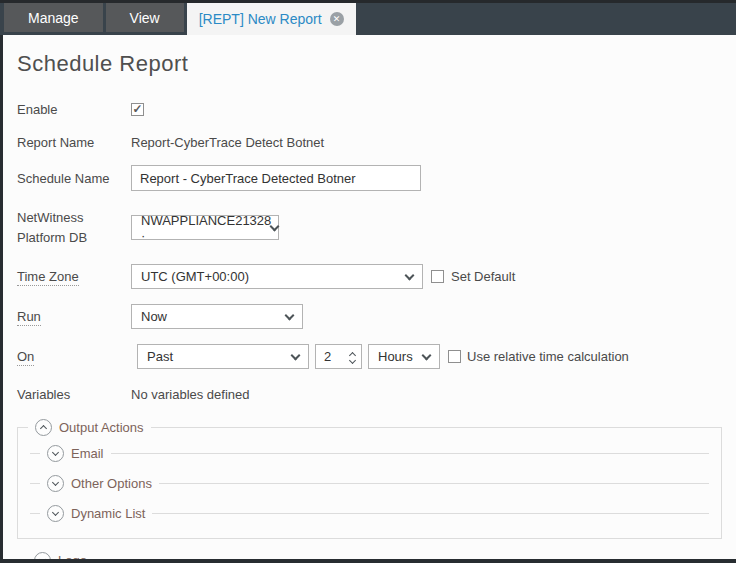  I want to click on report-name-row: Report Name Report-CyberTrace Detect Bot…, so click(370, 142).